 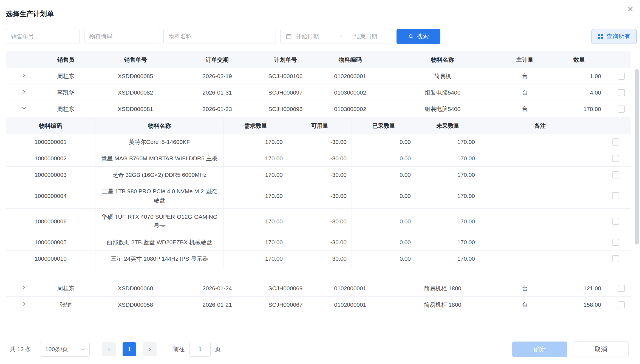 I want to click on confirm-button: 确定, so click(x=540, y=349).